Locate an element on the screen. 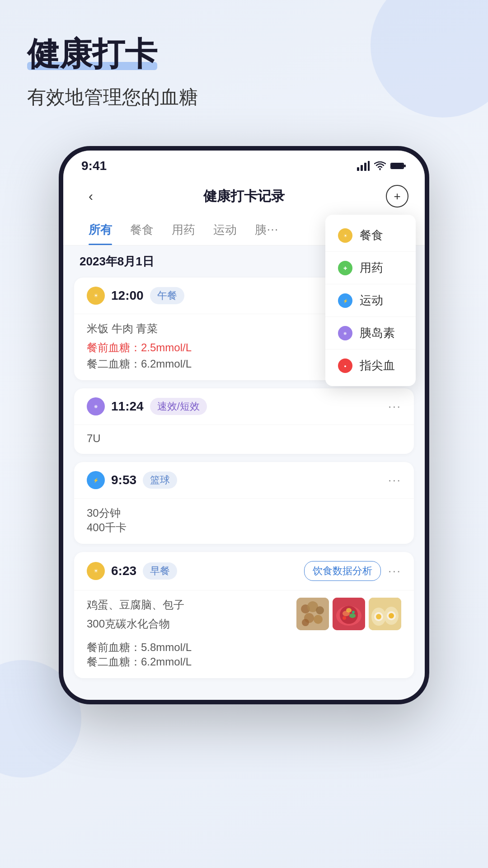 Image resolution: width=488 pixels, height=868 pixels. dropdown-item-meal: ☀ 餐食 is located at coordinates (371, 236).